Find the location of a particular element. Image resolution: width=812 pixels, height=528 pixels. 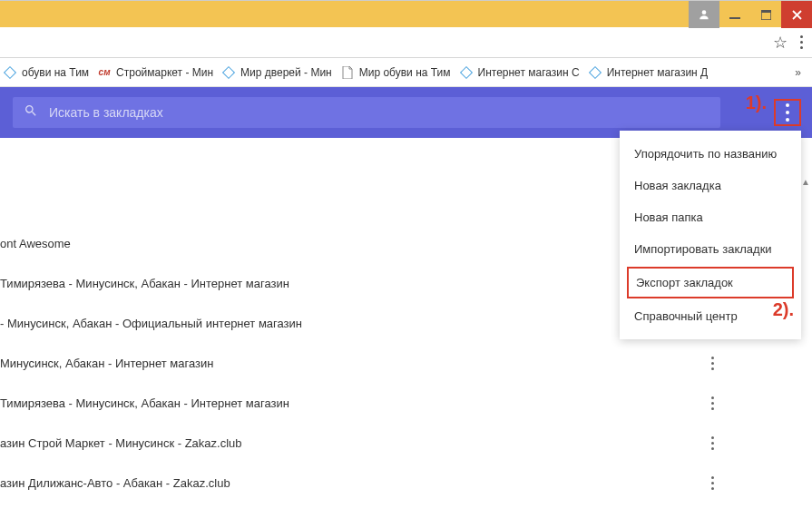

menu-import-bookmarks: Импортировать закладки is located at coordinates (710, 249).